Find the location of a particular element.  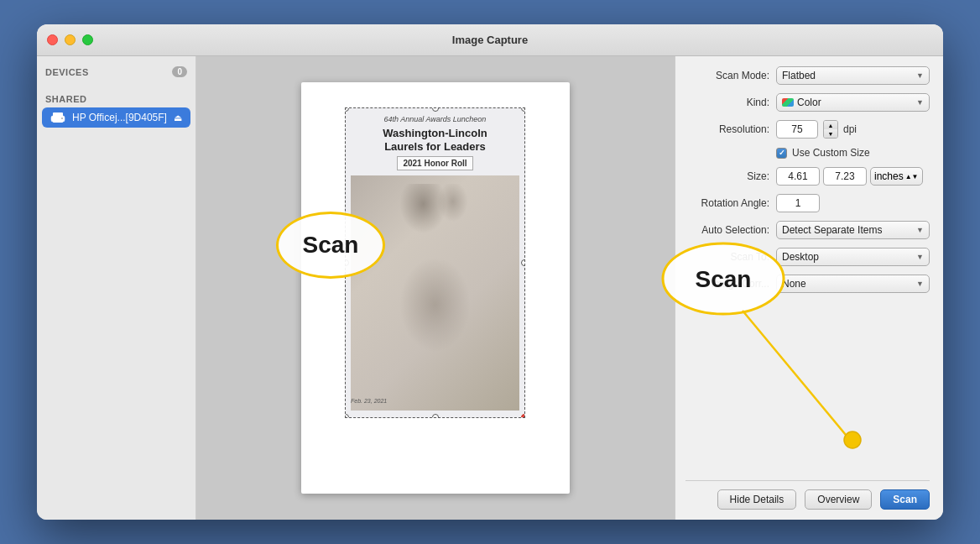

close-button is located at coordinates (52, 40).